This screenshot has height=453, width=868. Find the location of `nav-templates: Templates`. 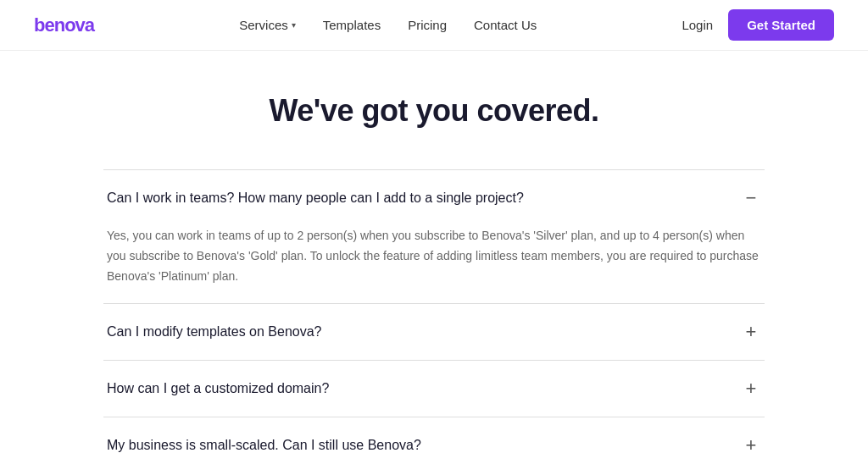

nav-templates: Templates is located at coordinates (352, 25).